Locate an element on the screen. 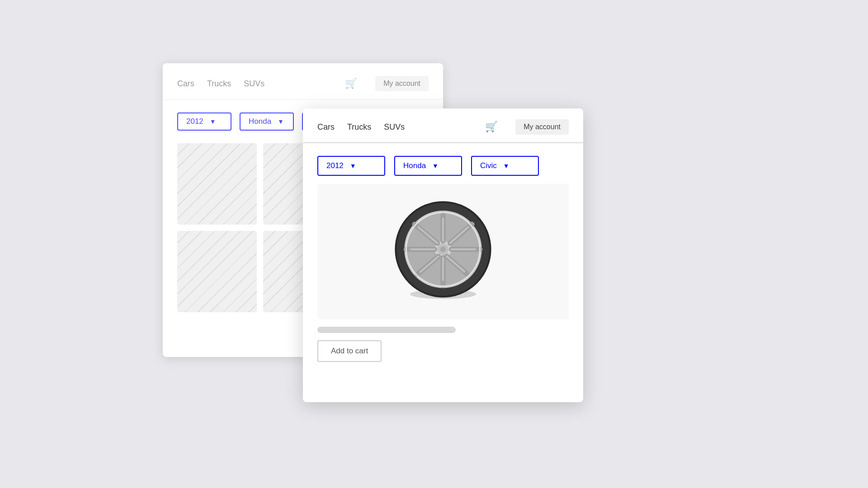 The image size is (868, 488). back-nav-trucks: Trucks is located at coordinates (219, 84).